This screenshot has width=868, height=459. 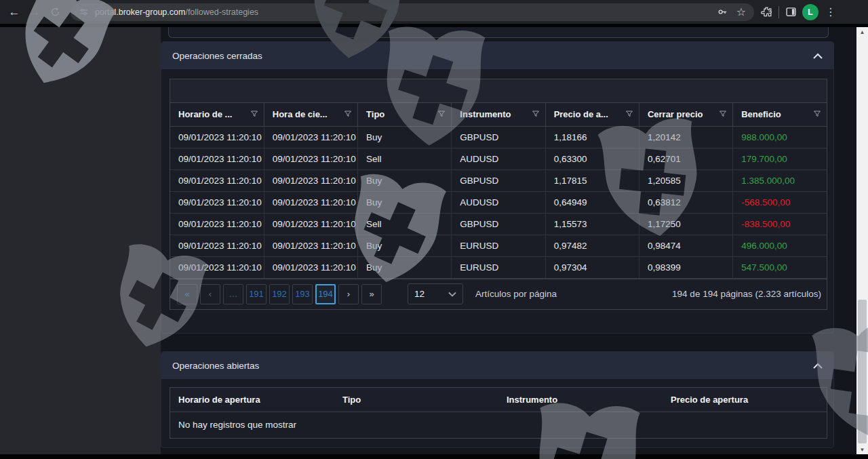 What do you see at coordinates (780, 224) in the screenshot?
I see `cell-profit: -838.500,00` at bounding box center [780, 224].